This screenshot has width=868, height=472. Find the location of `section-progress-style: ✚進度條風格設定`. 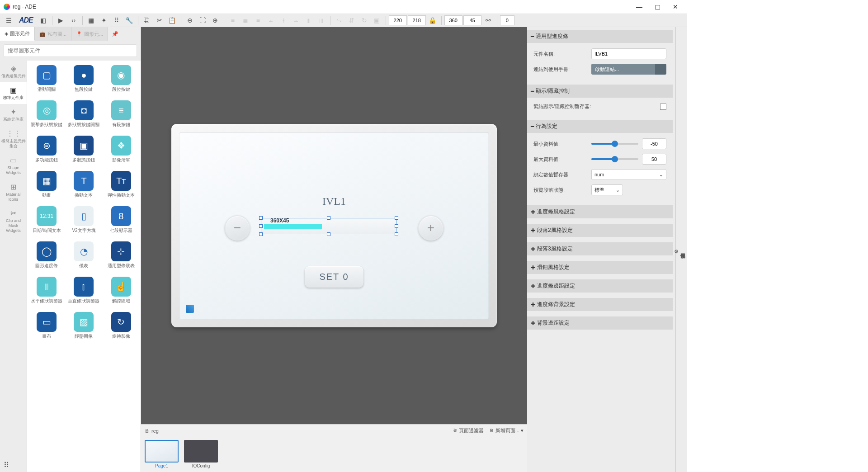

section-progress-style: ✚進度條風格設定 is located at coordinates (600, 212).